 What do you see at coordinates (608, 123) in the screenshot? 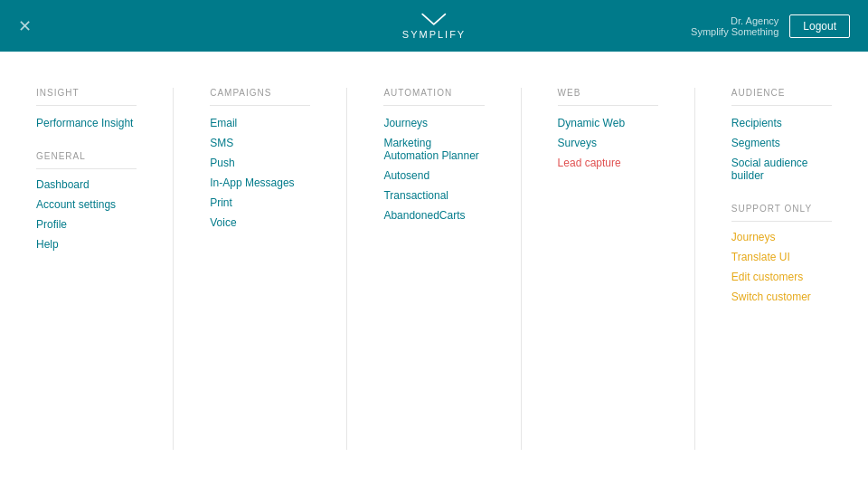
I see `nav-link-dynamic-web: Dynamic Web` at bounding box center [608, 123].